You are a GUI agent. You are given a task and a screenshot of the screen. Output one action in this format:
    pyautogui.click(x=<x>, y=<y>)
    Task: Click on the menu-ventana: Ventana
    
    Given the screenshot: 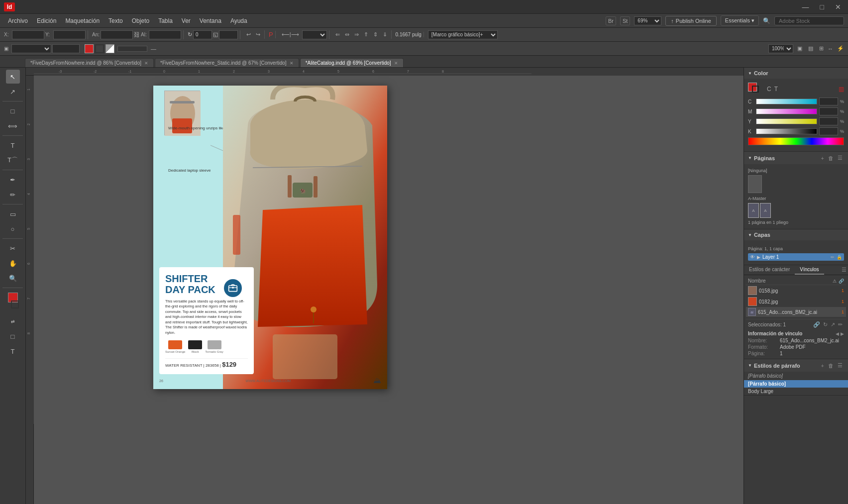 What is the action you would take?
    pyautogui.click(x=211, y=21)
    